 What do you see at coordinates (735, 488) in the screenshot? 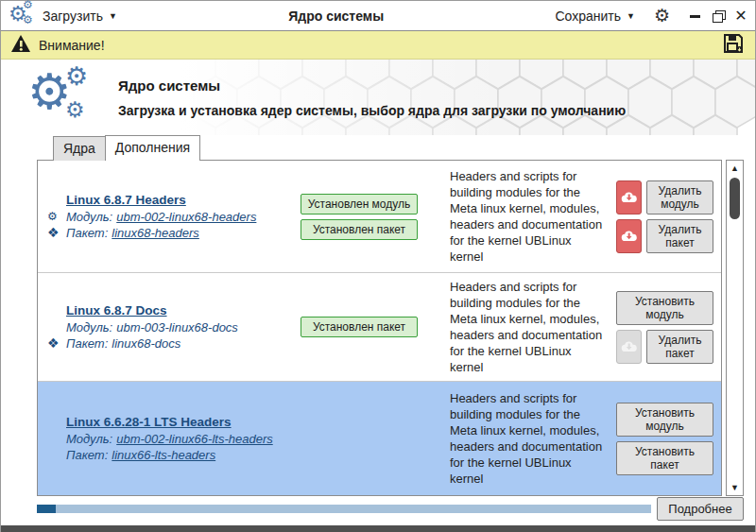
I see `scroll-down-icon: ▼` at bounding box center [735, 488].